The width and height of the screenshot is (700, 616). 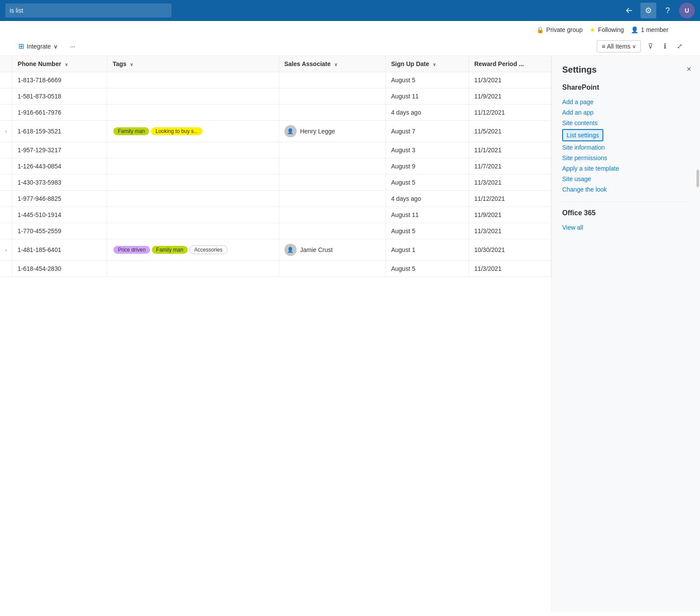 What do you see at coordinates (276, 96) in the screenshot?
I see `table-row: 1-581-873-0518August 1111/9/2021` at bounding box center [276, 96].